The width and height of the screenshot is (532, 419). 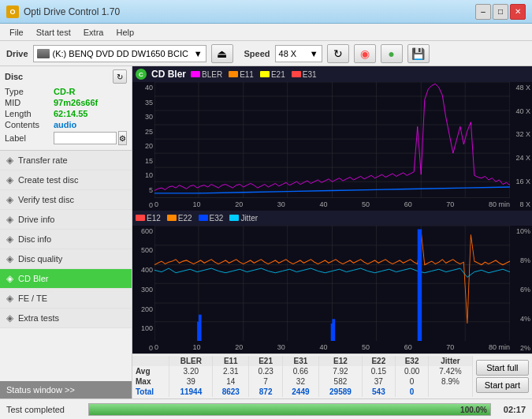 What do you see at coordinates (419, 54) in the screenshot?
I see `save-button: 💾` at bounding box center [419, 54].